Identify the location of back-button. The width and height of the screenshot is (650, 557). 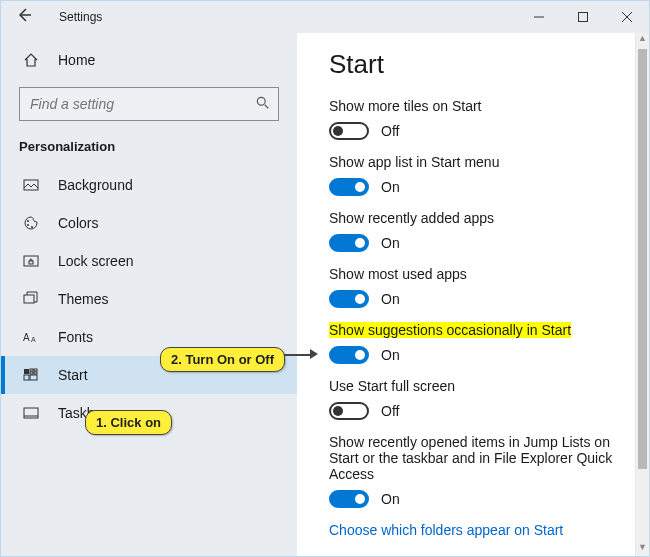
(25, 17).